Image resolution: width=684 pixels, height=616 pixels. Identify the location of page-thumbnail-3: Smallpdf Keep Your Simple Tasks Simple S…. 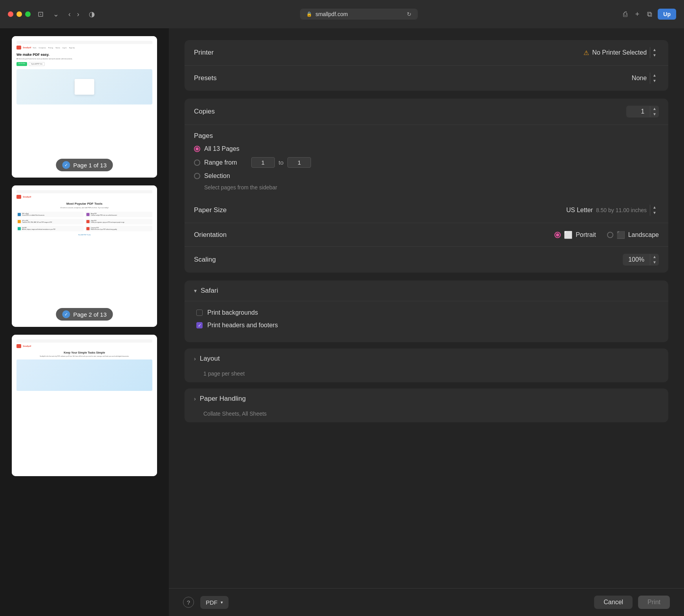
(84, 405).